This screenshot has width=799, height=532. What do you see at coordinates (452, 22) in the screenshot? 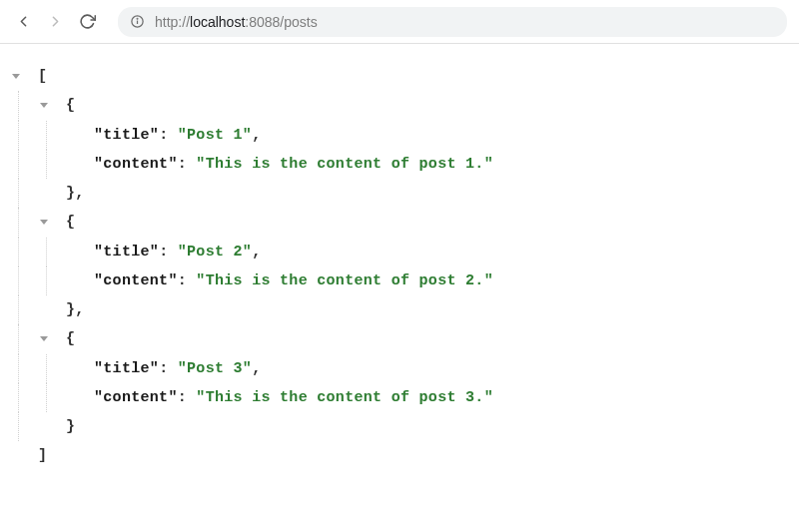
I see `address-bar: http://localhost:8088/posts` at bounding box center [452, 22].